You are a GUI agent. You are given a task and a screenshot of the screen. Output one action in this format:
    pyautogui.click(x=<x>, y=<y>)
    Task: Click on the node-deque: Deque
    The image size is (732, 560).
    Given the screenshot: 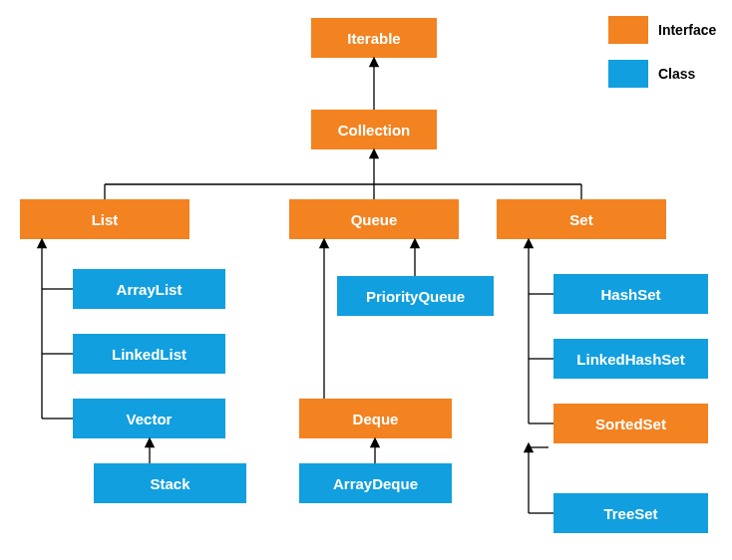 What is the action you would take?
    pyautogui.click(x=375, y=419)
    